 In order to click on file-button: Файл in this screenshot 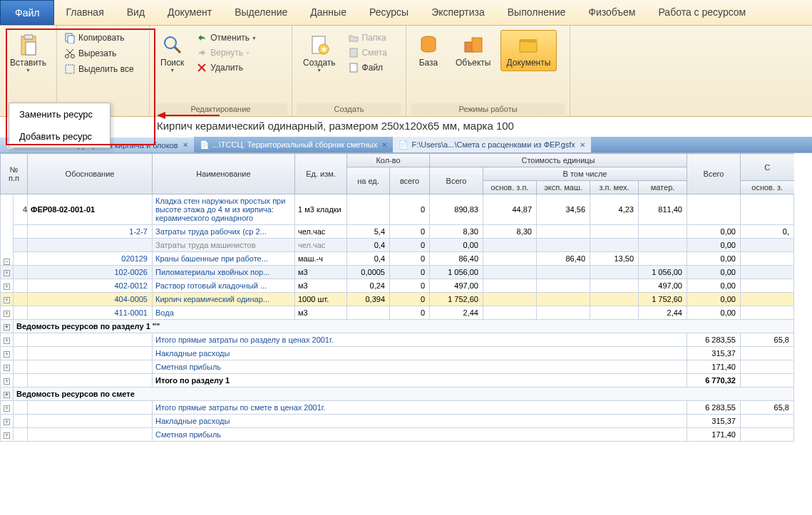, I will do `click(374, 68)`.